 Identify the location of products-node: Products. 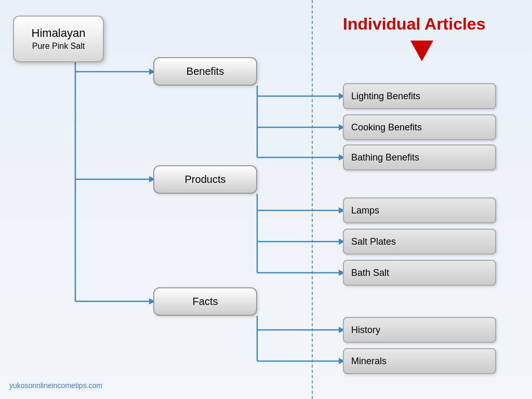
(205, 180).